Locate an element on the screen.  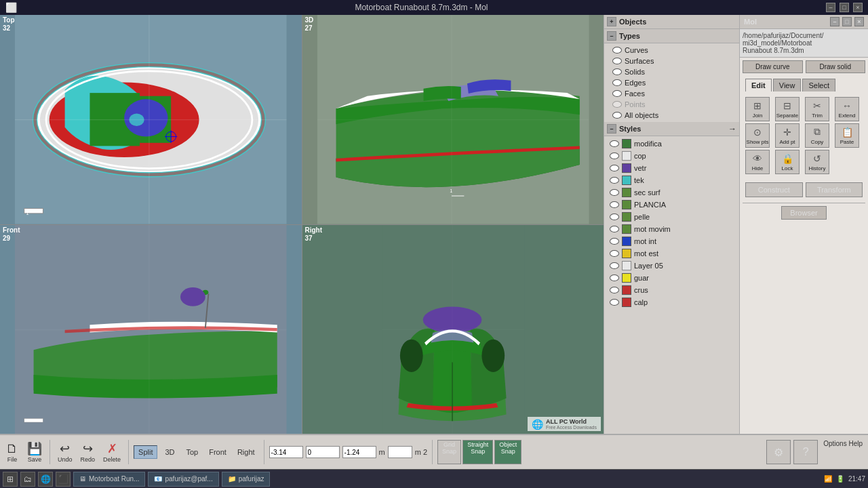
help-button: ? is located at coordinates (806, 452).